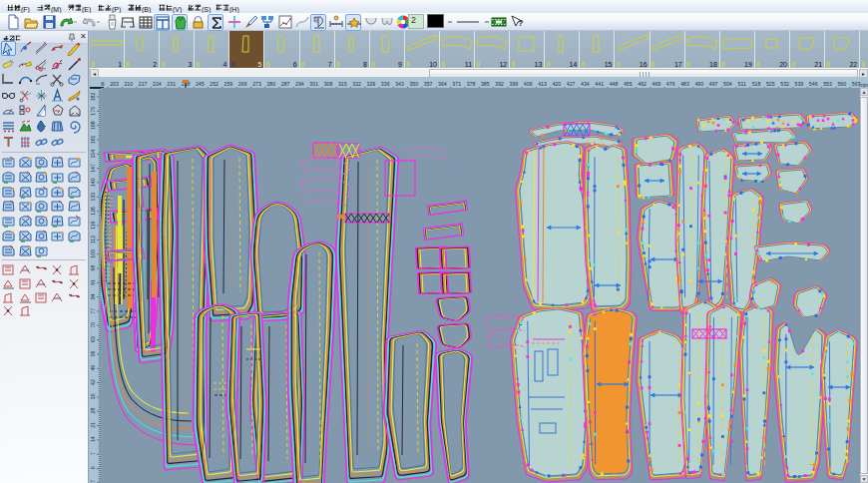 The width and height of the screenshot is (868, 483). What do you see at coordinates (343, 84) in the screenshot?
I see `svg-text: 315` at bounding box center [343, 84].